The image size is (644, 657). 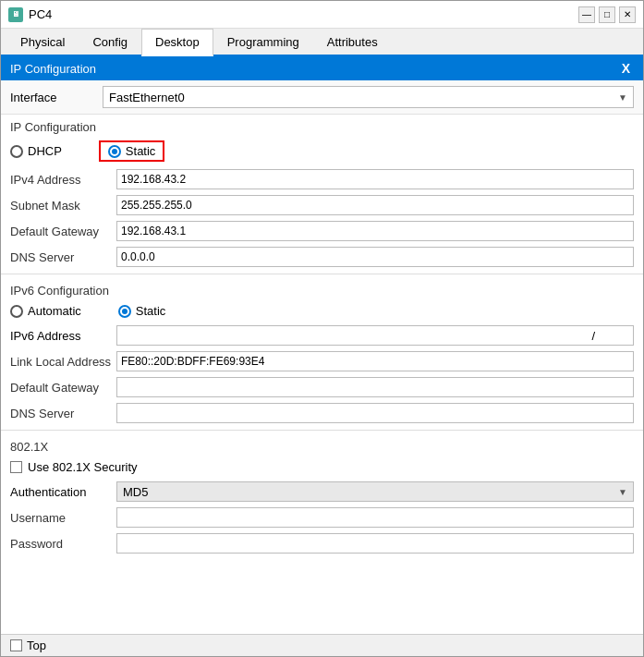 I want to click on ipv6-static-option: Static, so click(x=142, y=310).